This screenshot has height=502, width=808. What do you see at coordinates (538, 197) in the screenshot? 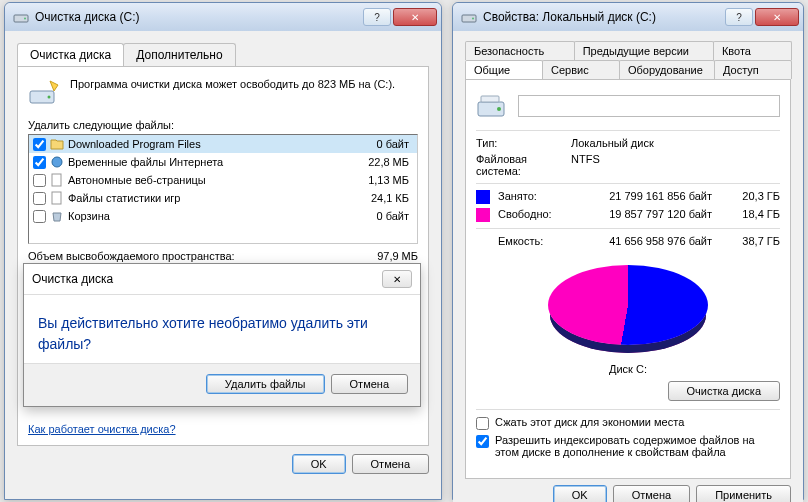
I see `used-label: Занято:` at bounding box center [538, 197].